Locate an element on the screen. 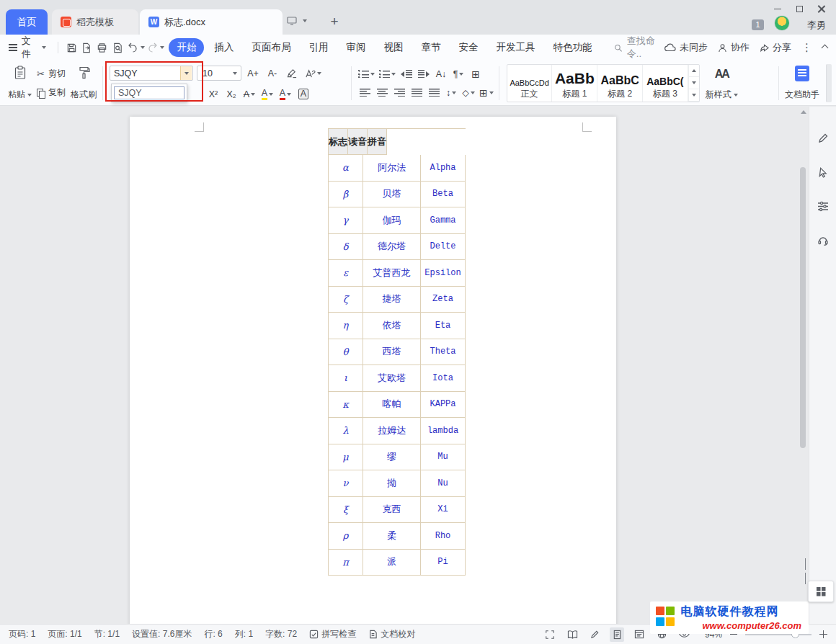  table-row: μ 缪 Mu is located at coordinates (397, 458).